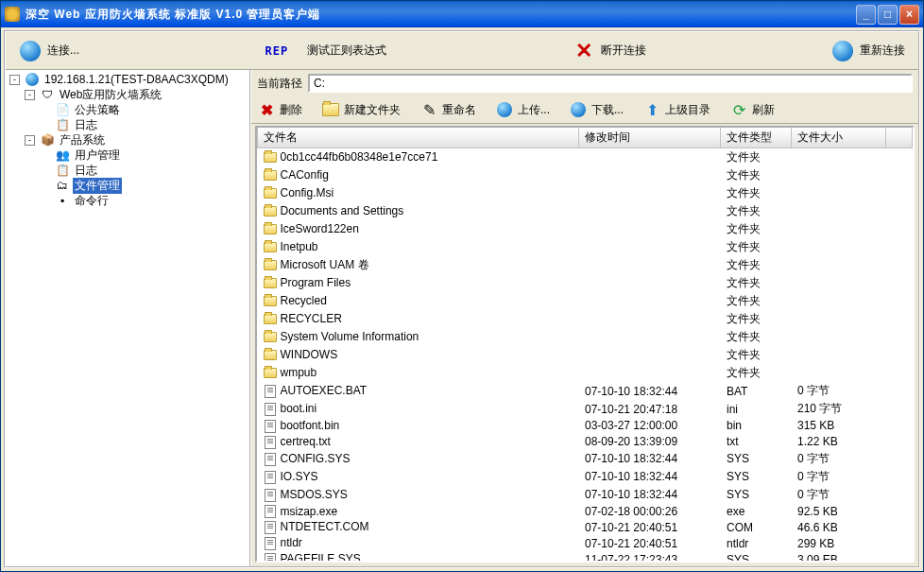 This screenshot has height=572, width=924. What do you see at coordinates (650, 408) in the screenshot?
I see `cell-time: 07-10-21 20:47:18` at bounding box center [650, 408].